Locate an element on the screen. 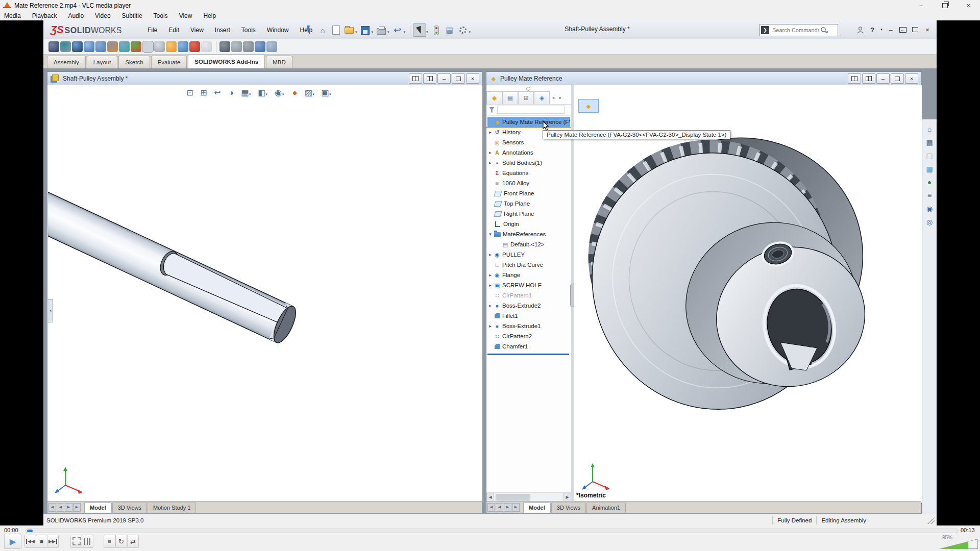  context-toolbar-button is located at coordinates (589, 106).